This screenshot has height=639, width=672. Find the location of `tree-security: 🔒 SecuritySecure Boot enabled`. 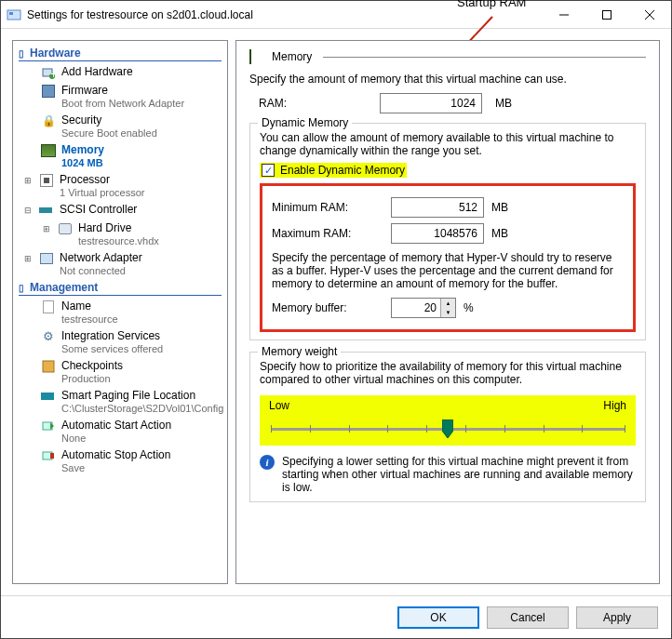

tree-security: 🔒 SecuritySecure Boot enabled is located at coordinates (120, 126).